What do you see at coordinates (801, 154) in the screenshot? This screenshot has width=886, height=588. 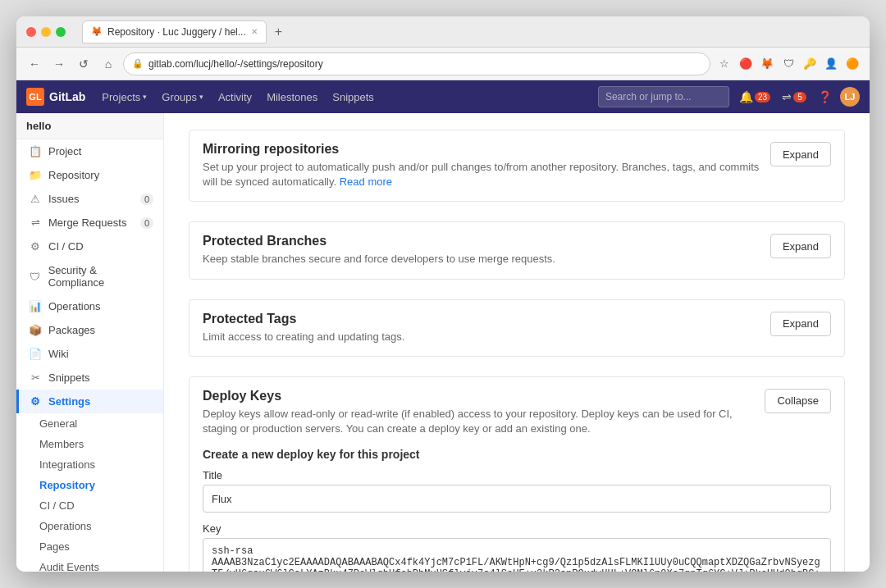 I see `mirroring-expand-button: Expand` at bounding box center [801, 154].